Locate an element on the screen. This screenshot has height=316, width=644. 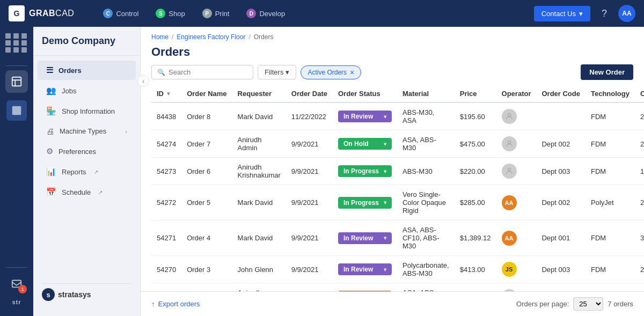
shop-info-icon: 🏪 is located at coordinates (52, 111).